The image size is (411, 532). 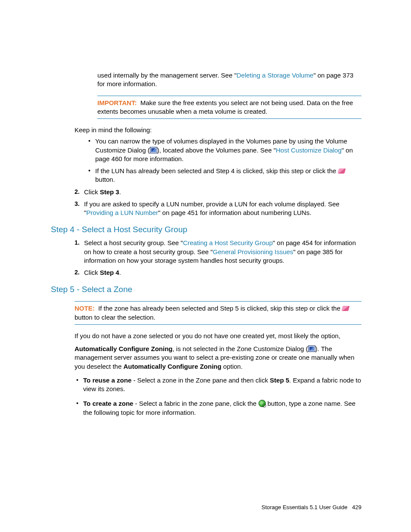 I want to click on page-number: 429, so click(x=357, y=507).